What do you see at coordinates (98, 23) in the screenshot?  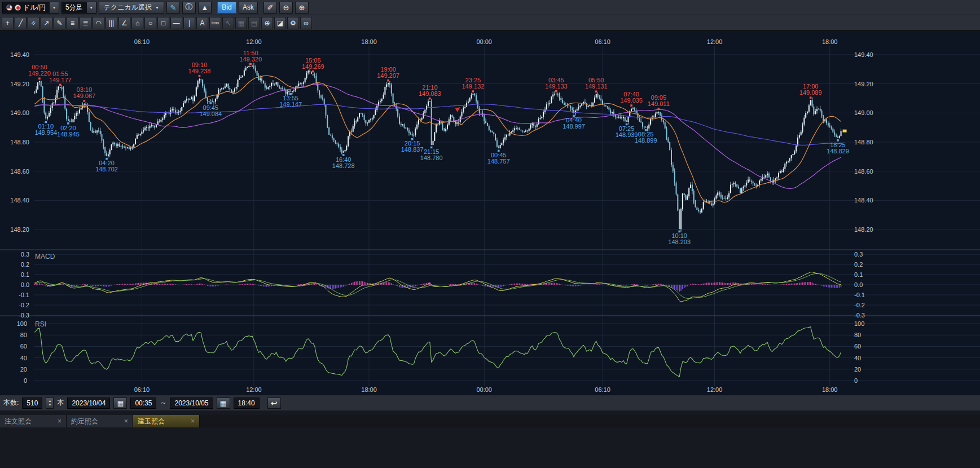 I see `fan-tool: ◠` at bounding box center [98, 23].